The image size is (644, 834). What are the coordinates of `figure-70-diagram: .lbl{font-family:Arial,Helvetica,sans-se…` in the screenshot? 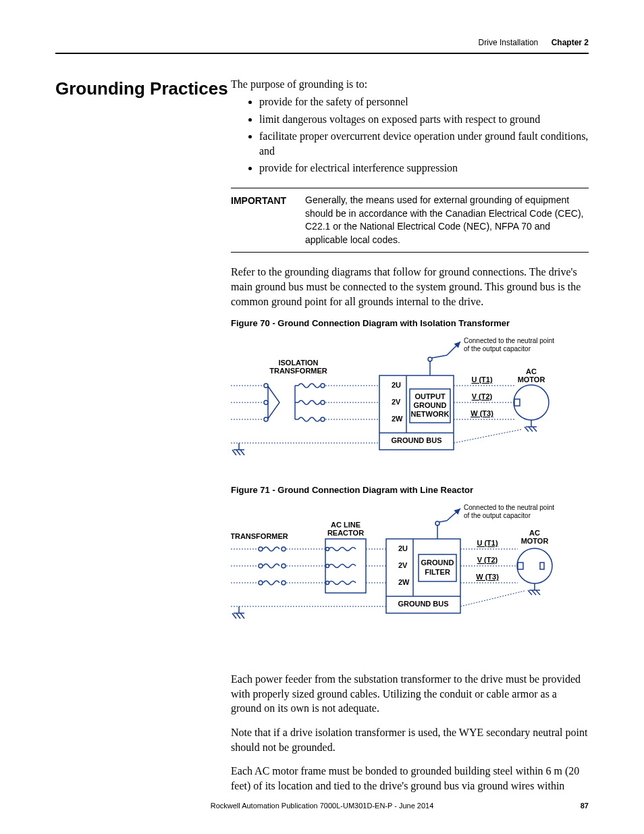 It's located at (403, 399).